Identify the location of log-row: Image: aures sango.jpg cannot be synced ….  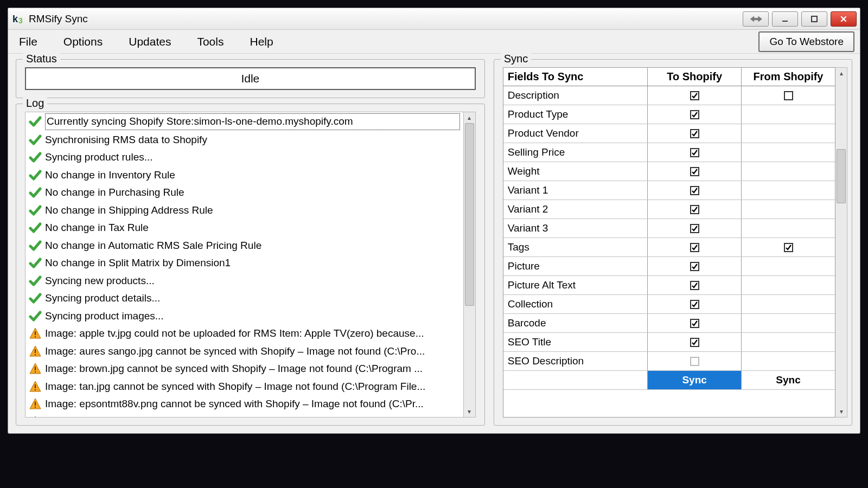
(244, 351).